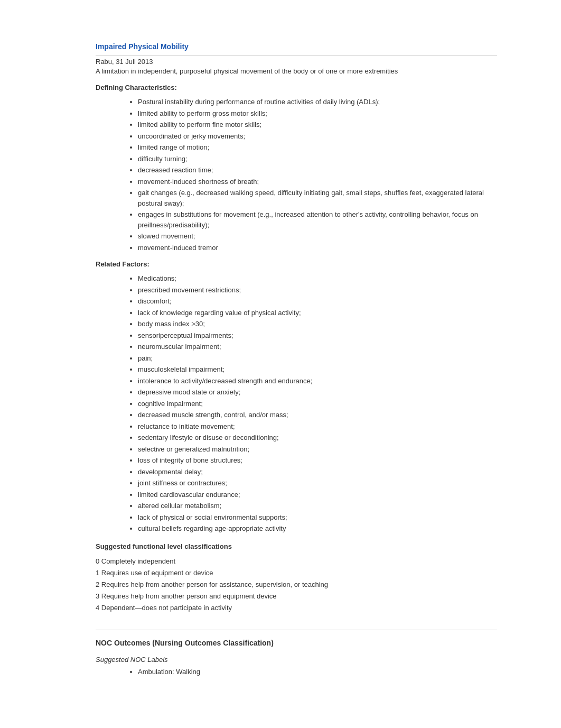 The height and width of the screenshot is (728, 561). What do you see at coordinates (296, 596) in the screenshot?
I see `functional-level-item: 3 Requires help from another person and …` at bounding box center [296, 596].